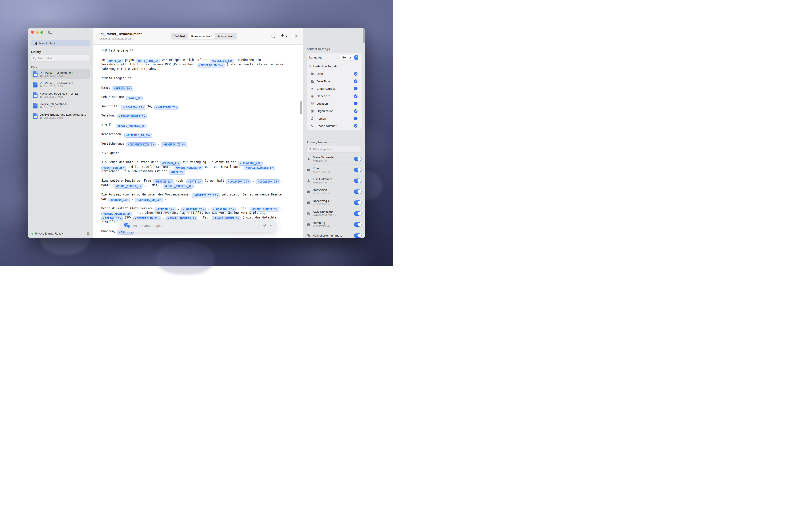 Image resolution: width=786 pixels, height=532 pixels. I want to click on paragraph: **Zeugen:**, so click(198, 153).